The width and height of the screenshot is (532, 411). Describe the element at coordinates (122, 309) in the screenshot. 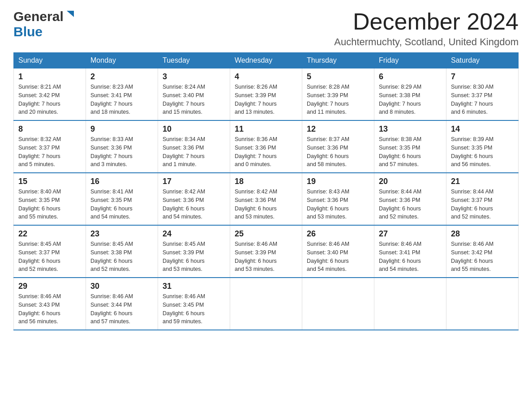

I see `day-info: Sunrise: 8:46 AMSunset: 3:44 PMDaylight:…` at that location.